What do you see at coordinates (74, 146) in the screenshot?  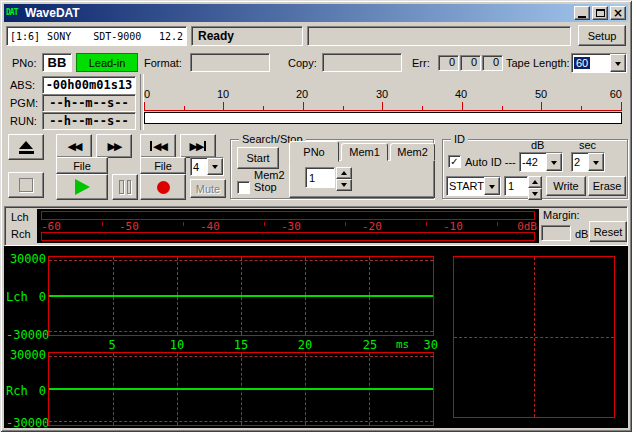 I see `rewind-button: ◀◀` at bounding box center [74, 146].